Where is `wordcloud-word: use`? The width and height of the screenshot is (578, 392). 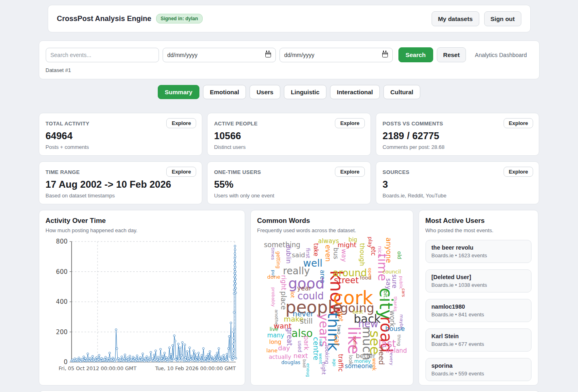 wordcloud-word: use is located at coordinates (321, 342).